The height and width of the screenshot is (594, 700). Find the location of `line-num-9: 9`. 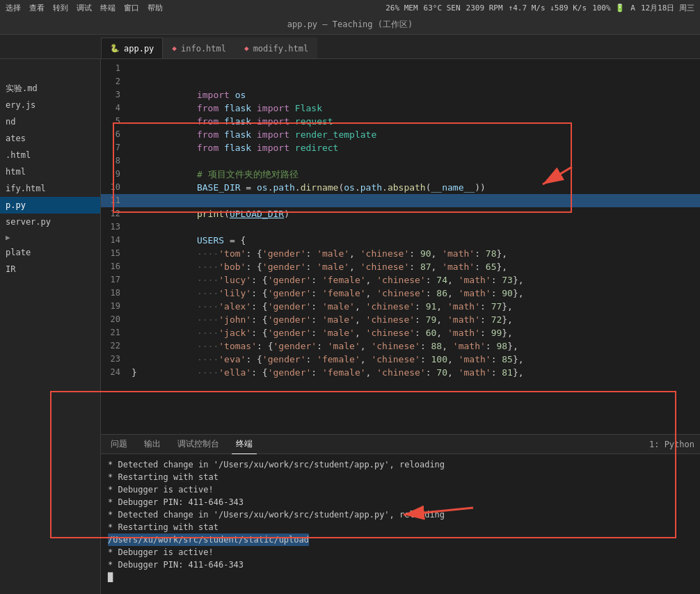

line-num-9: 9 is located at coordinates (115, 174).